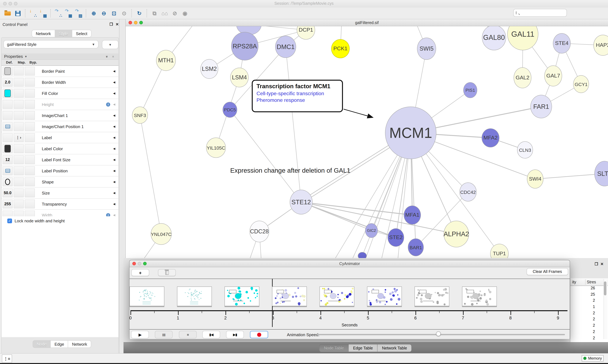 The width and height of the screenshot is (608, 364). I want to click on task-history-button: ⋮≡, so click(7, 359).